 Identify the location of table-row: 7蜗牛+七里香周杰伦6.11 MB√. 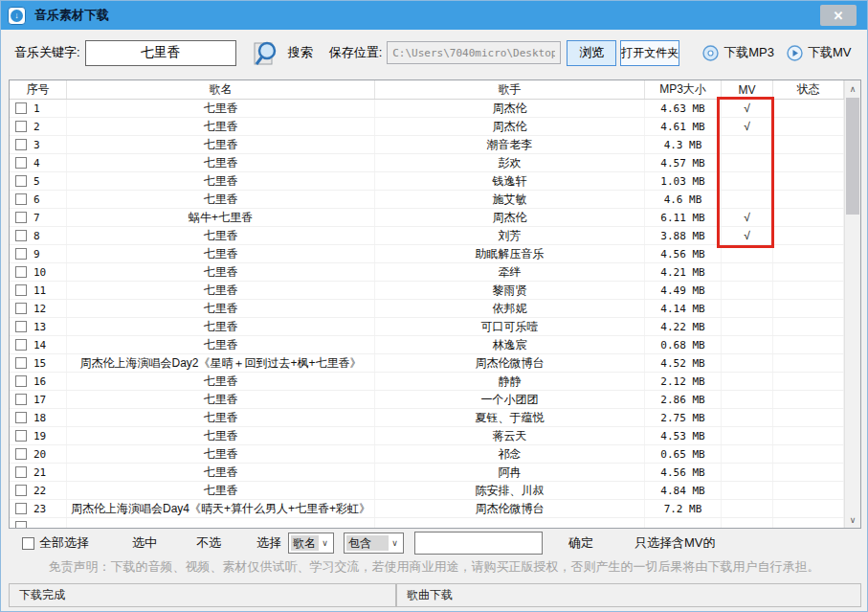
(427, 218).